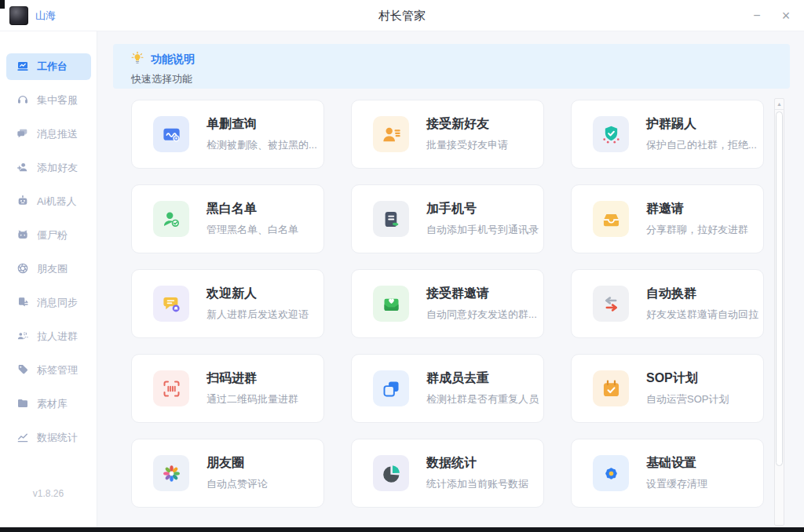 The width and height of the screenshot is (804, 532). I want to click on card-sop-plan: SOP计划 自动运营SOP计划, so click(667, 388).